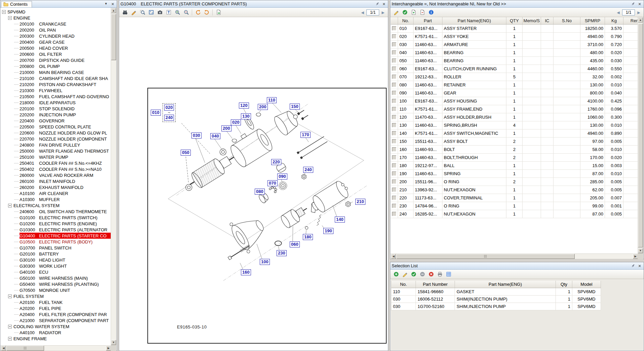  What do you see at coordinates (405, 274) in the screenshot?
I see `edit-item-button` at bounding box center [405, 274].